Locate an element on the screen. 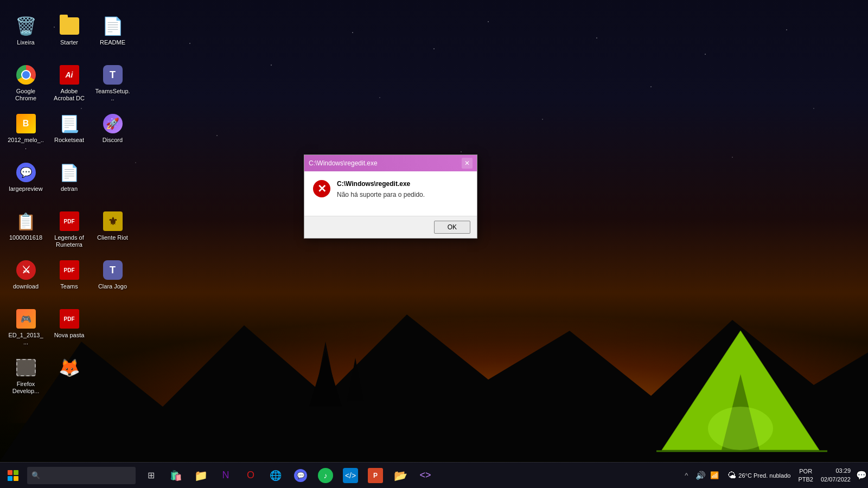  dialog-message: Não há suporte para o pedido. is located at coordinates (403, 195).